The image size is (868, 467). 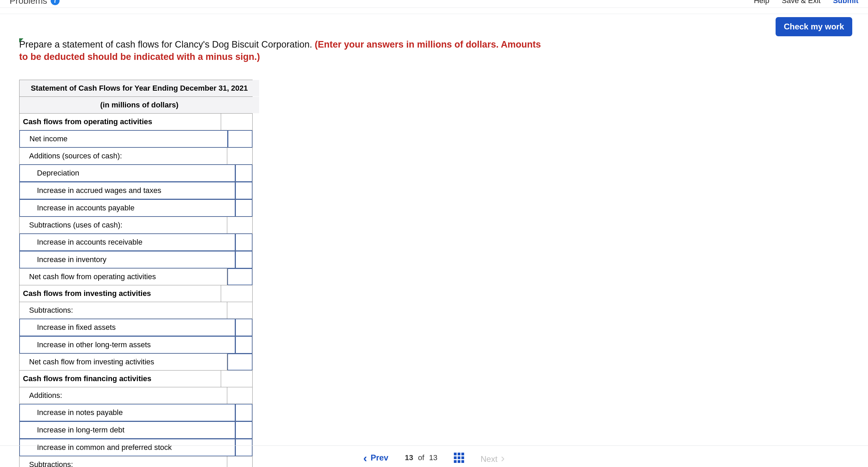 I want to click on next-label: Next, so click(x=489, y=459).